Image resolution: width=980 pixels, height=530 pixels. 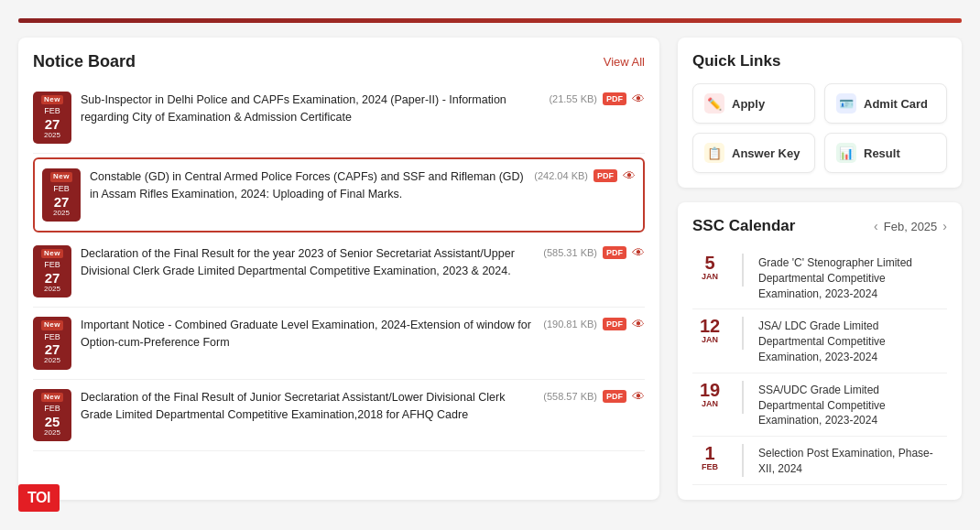 What do you see at coordinates (853, 341) in the screenshot?
I see `cal-event-text: JSA/ LDC Grade Limited Departmental Comp…` at bounding box center [853, 341].